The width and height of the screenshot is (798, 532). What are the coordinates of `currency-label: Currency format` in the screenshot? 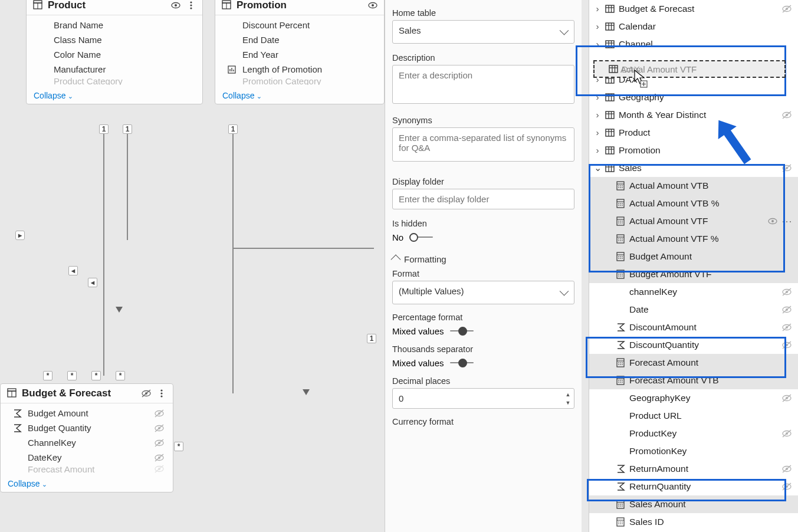 It's located at (484, 422).